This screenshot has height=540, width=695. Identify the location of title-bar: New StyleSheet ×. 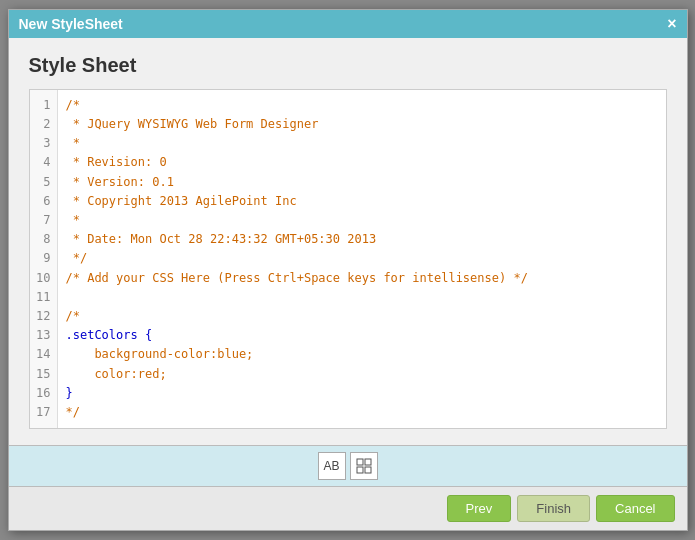
(348, 24).